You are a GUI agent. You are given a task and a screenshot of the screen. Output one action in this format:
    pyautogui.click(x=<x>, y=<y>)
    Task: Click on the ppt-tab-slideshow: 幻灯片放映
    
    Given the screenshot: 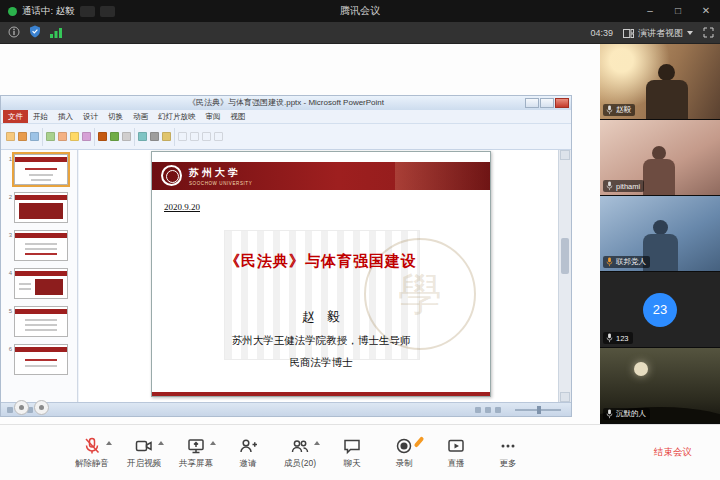 What is the action you would take?
    pyautogui.click(x=177, y=116)
    